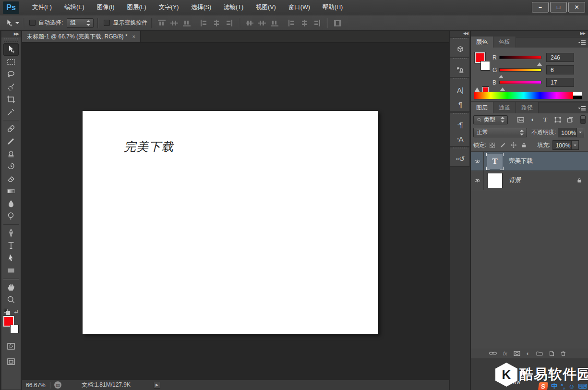  I want to click on current-tool-indicator, so click(12, 23).